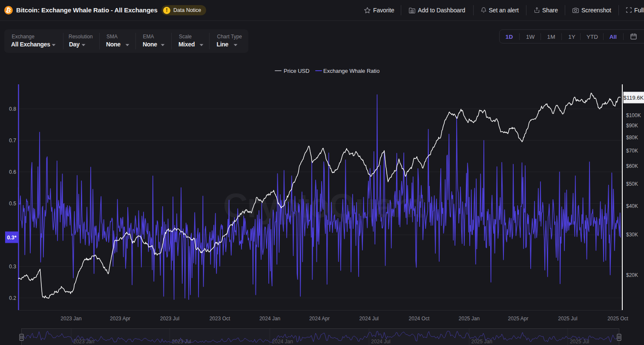 The height and width of the screenshot is (345, 644). What do you see at coordinates (618, 319) in the screenshot?
I see `svg-text: 2025 Oct` at bounding box center [618, 319].